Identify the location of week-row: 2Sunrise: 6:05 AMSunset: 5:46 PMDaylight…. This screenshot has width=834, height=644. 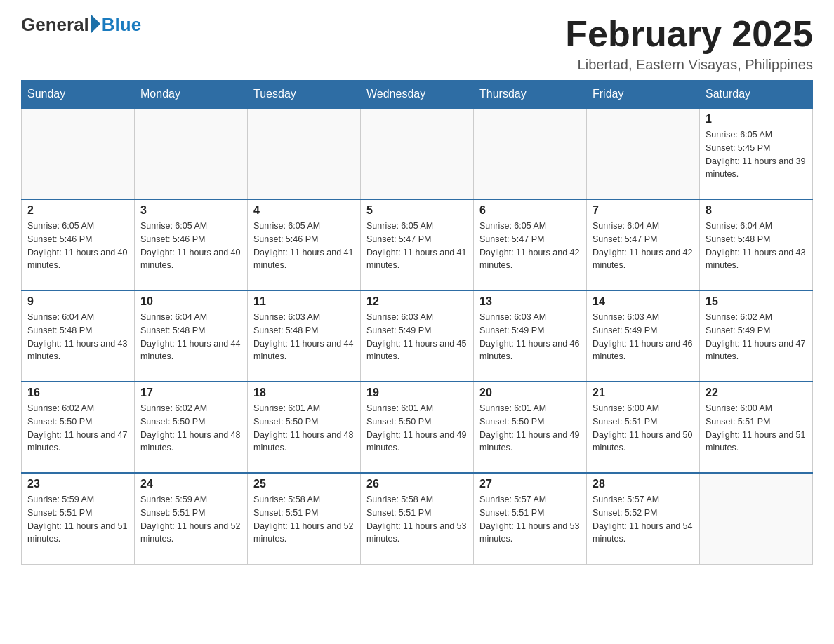
(417, 245).